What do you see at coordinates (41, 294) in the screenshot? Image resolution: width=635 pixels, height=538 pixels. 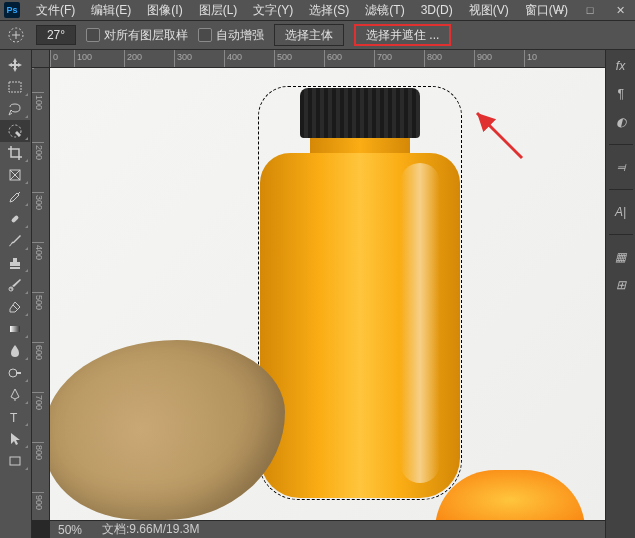 I see `ruler-vertical: 100 200 300 400 500 600 700 800 900` at bounding box center [41, 294].